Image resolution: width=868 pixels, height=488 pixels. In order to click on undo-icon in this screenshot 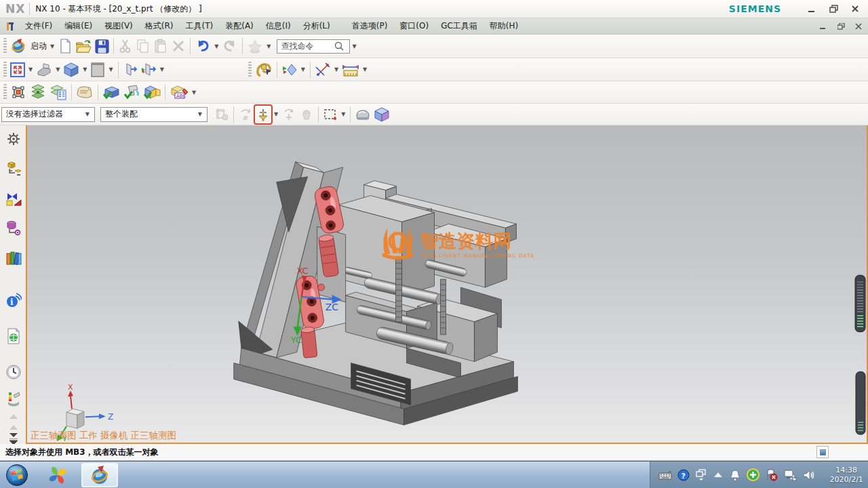, I will do `click(203, 46)`.